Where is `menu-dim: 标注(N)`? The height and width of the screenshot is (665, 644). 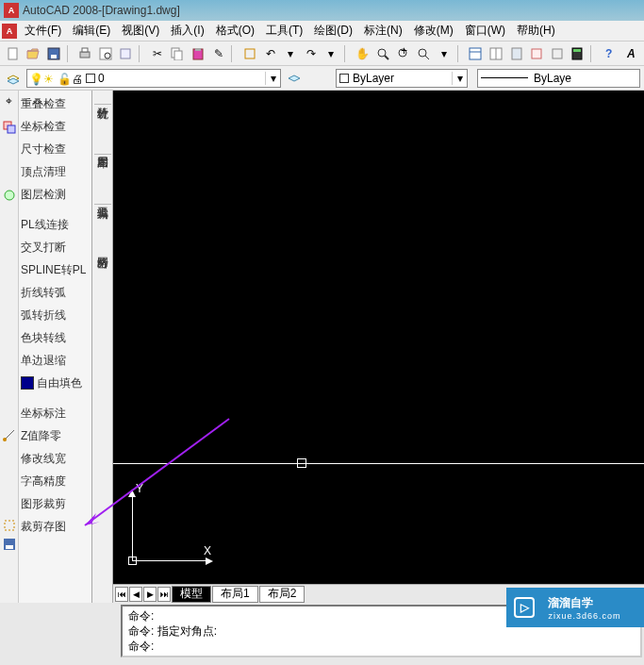
menu-dim: 标注(N) is located at coordinates (383, 30).